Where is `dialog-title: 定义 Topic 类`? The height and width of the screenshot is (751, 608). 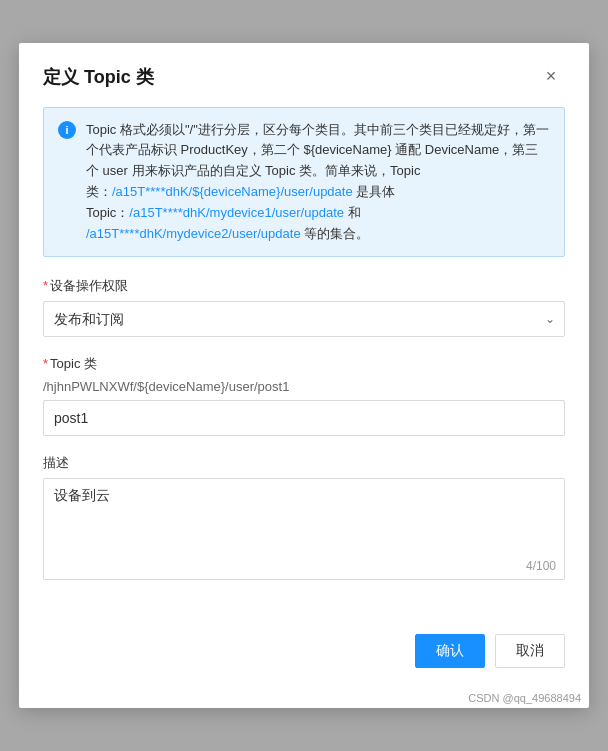 dialog-title: 定义 Topic 类 is located at coordinates (98, 77).